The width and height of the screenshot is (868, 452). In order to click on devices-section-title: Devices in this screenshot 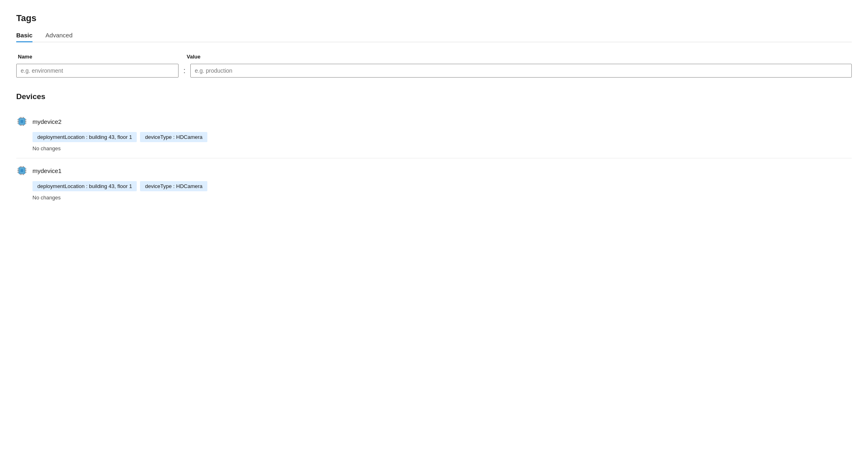, I will do `click(434, 97)`.